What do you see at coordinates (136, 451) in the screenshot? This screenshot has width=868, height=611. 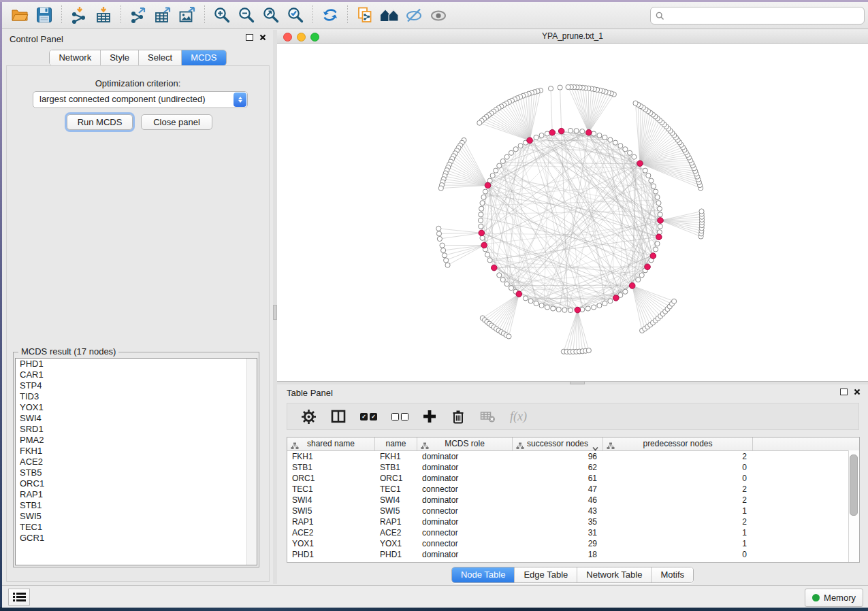 I see `mcds-result-item: FKH1` at bounding box center [136, 451].